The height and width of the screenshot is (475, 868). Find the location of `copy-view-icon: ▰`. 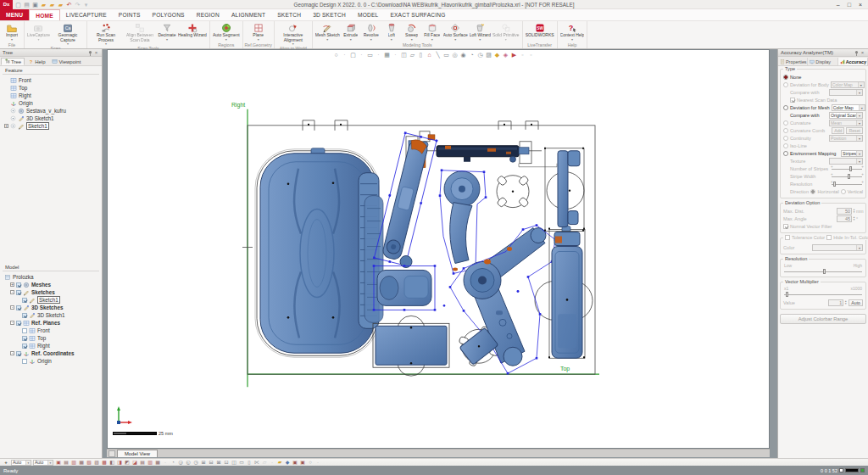

copy-view-icon: ▰ is located at coordinates (280, 462).